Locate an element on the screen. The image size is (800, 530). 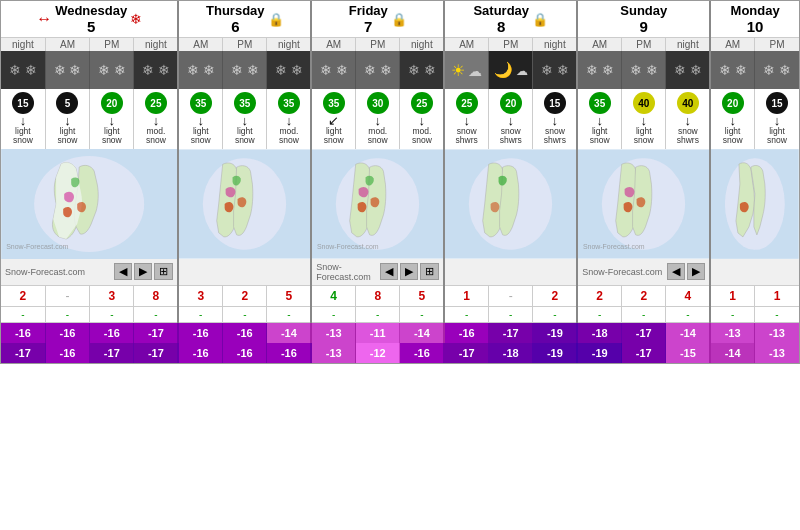
snow2-fri-pm: - is located at coordinates (378, 314).